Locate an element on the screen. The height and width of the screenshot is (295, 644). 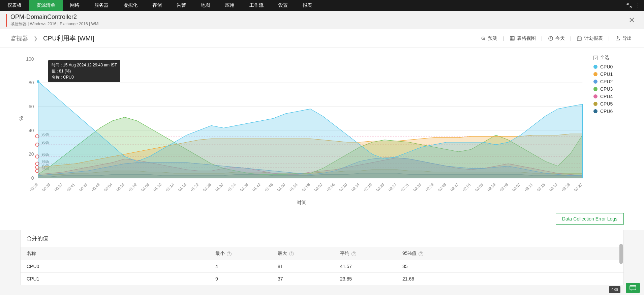
chart-tooltip: 时间 : 15 Aug 2024 12:29:43 am IST 值 : 81 … is located at coordinates (84, 71).